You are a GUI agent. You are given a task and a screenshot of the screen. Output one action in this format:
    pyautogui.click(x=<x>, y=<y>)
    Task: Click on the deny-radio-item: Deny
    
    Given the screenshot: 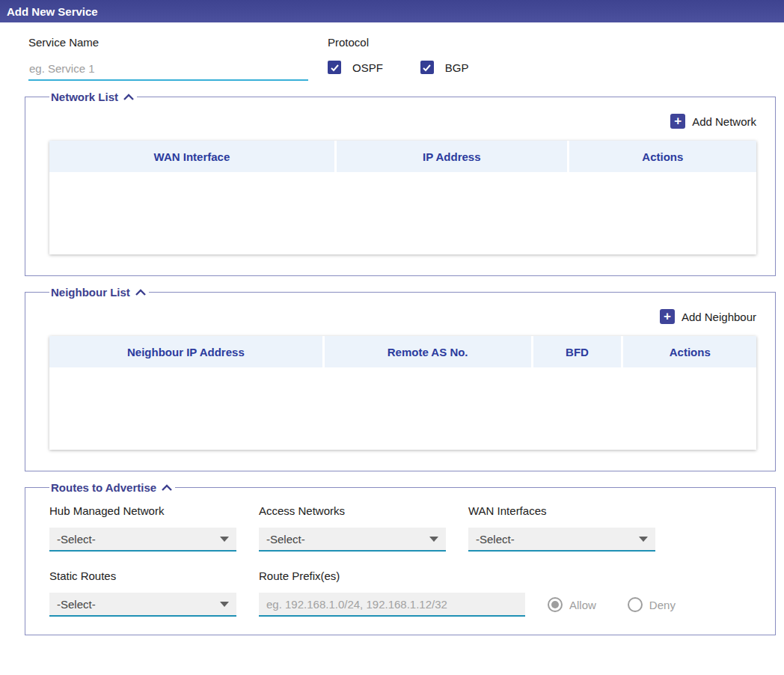 What is the action you would take?
    pyautogui.click(x=652, y=605)
    